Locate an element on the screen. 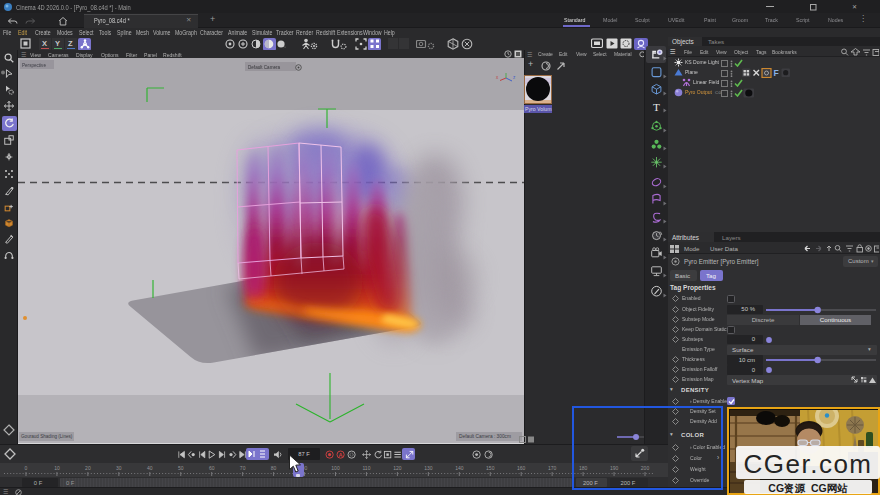 This screenshot has height=495, width=880. svg-text: T is located at coordinates (656, 107).